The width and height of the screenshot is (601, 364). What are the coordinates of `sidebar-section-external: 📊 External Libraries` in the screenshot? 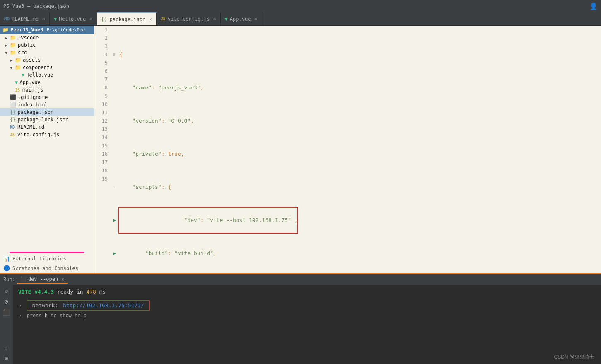 It's located at (47, 258).